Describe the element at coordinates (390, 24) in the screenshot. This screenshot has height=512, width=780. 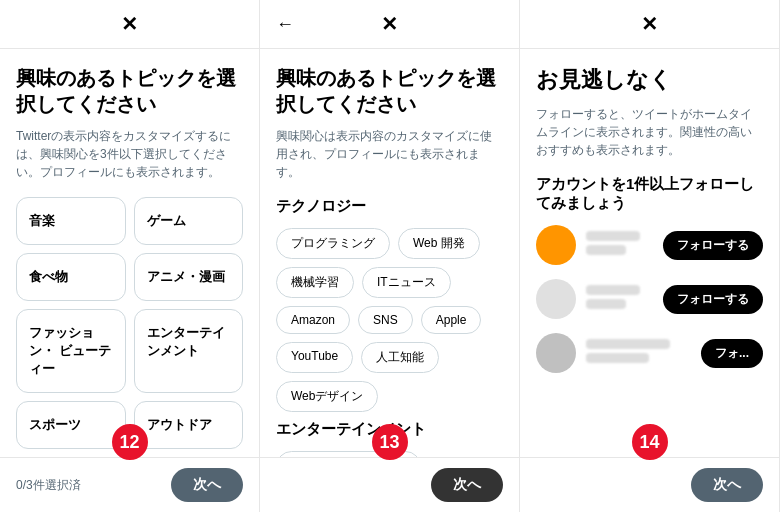
I see `panel-2-header: ← ✕` at that location.